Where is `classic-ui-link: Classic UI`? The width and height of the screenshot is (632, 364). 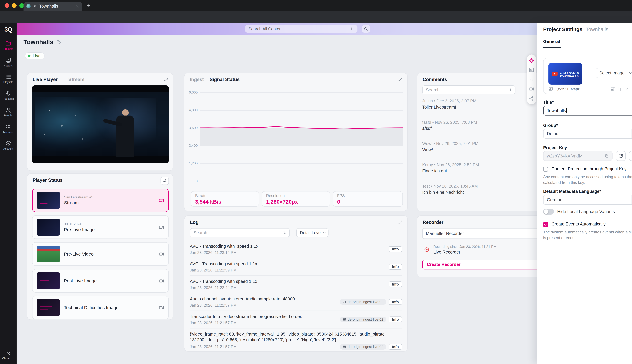 classic-ui-link: Classic UI is located at coordinates (8, 356).